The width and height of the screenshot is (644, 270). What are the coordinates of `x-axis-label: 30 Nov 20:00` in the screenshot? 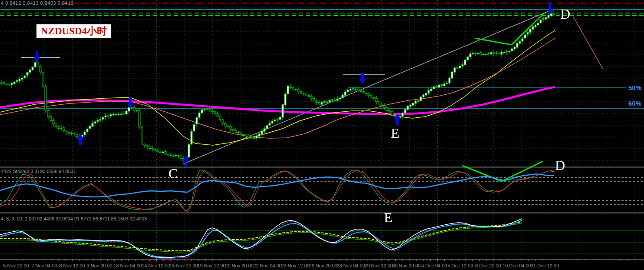 It's located at (406, 266).